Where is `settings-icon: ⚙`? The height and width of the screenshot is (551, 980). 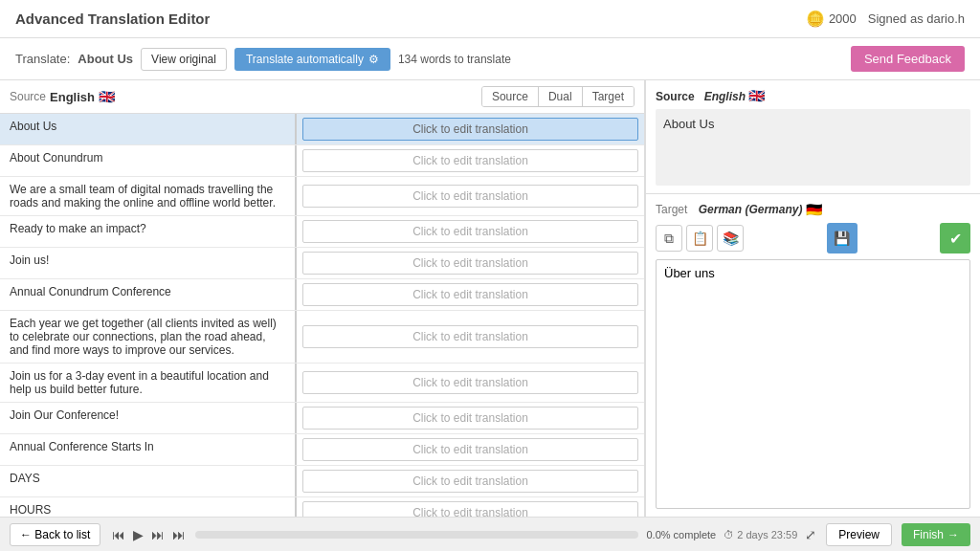 settings-icon: ⚙ is located at coordinates (373, 59).